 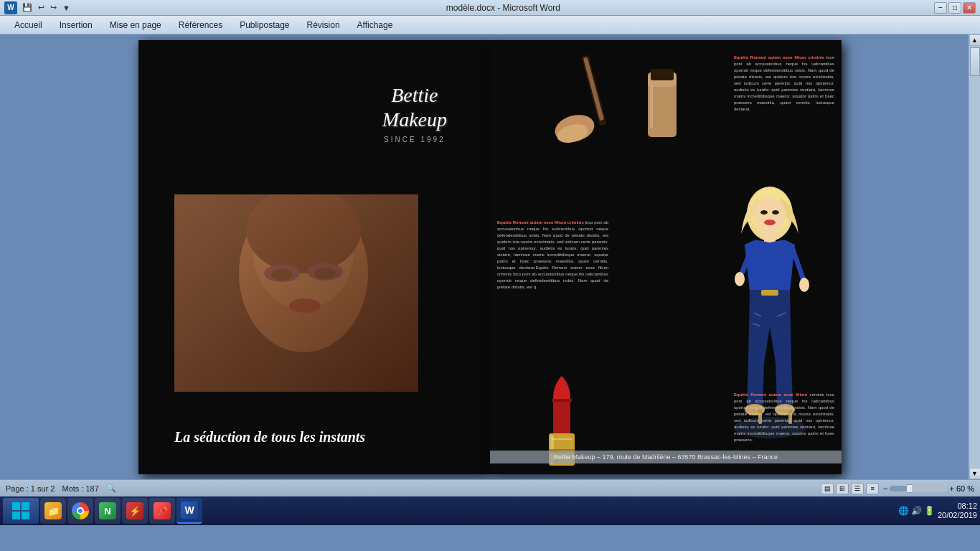 I want to click on battery-icon: 🔋, so click(x=930, y=511).